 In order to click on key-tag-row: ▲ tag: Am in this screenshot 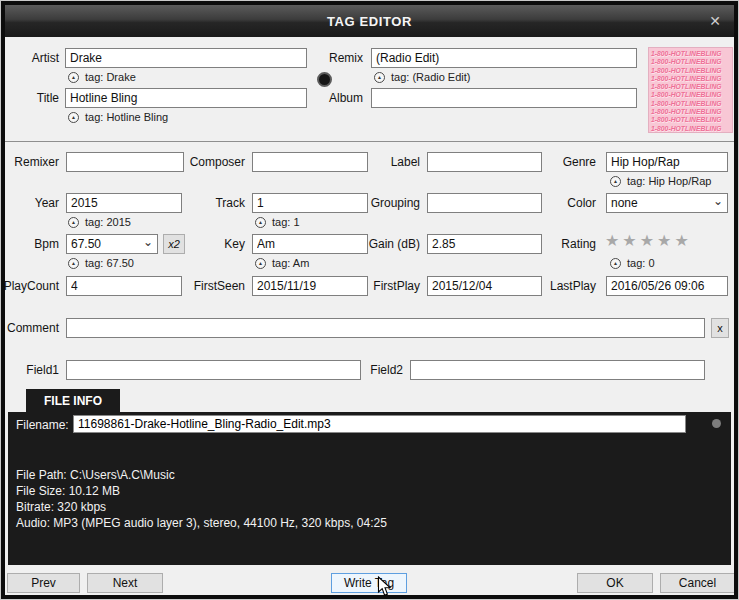, I will do `click(282, 263)`.